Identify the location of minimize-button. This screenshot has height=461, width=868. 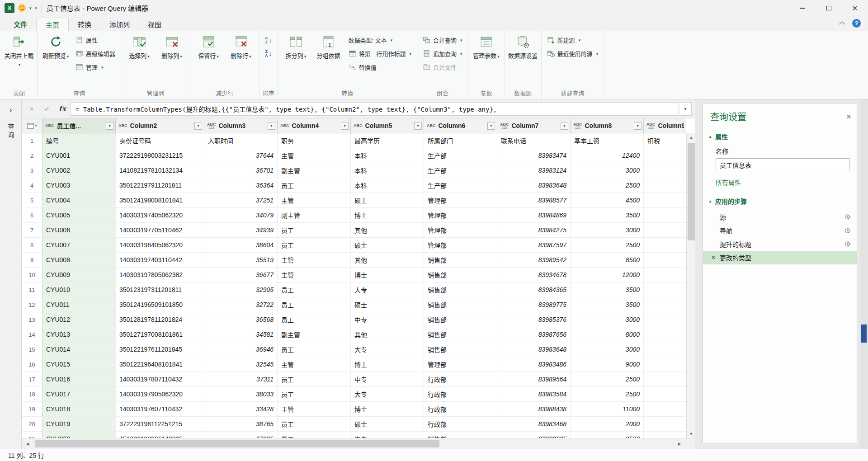
(802, 8).